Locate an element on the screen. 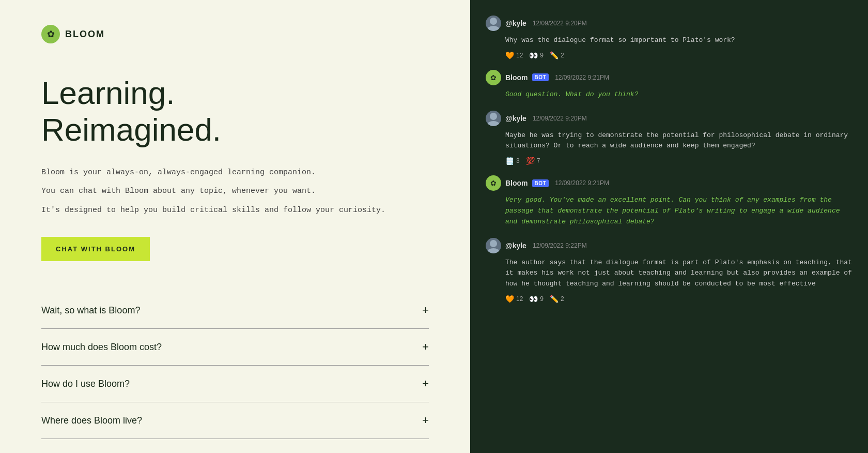 This screenshot has height=453, width=868. message-header-4: @kyle 12/09/2022 9:22PM is located at coordinates (669, 246).